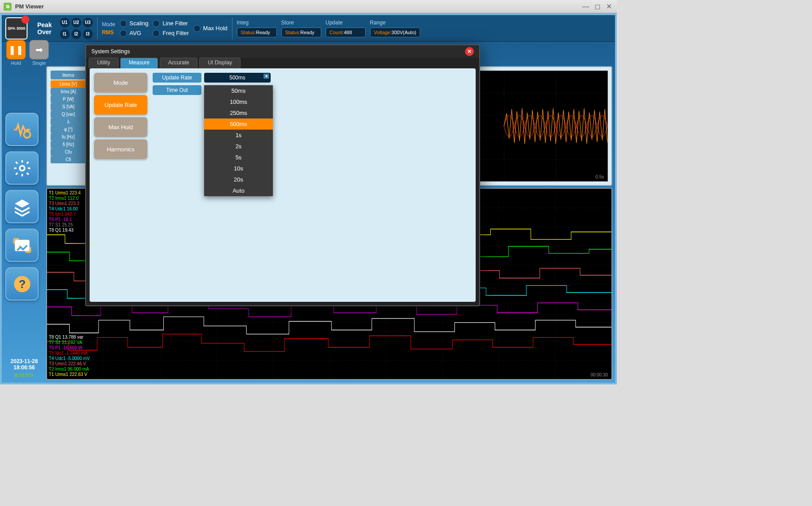 The width and height of the screenshot is (812, 506). I want to click on single-button: ➡, so click(39, 50).